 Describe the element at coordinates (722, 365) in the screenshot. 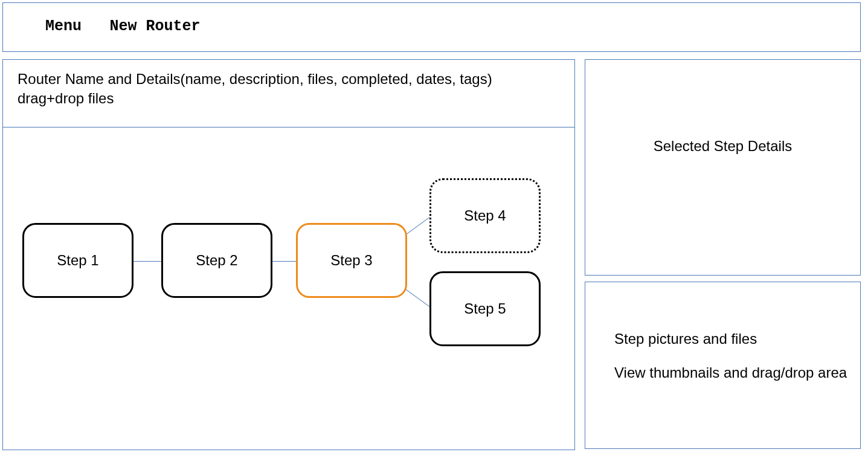

I see `step-files-panel: Step pictures and files View thumbnails …` at that location.